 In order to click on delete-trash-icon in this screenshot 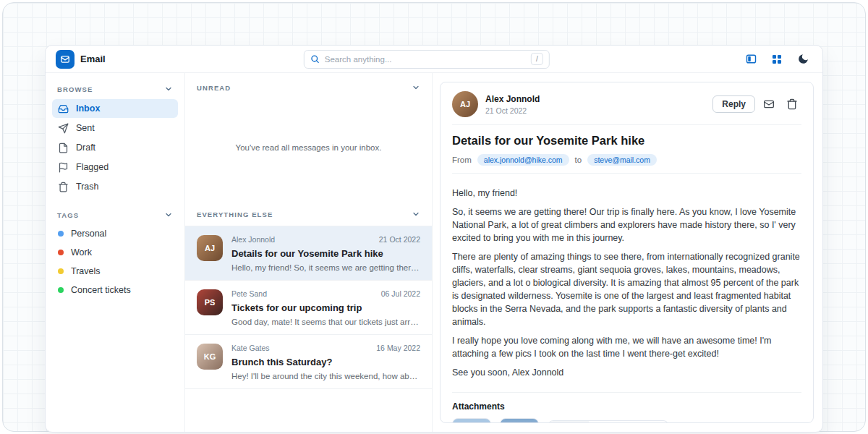, I will do `click(792, 104)`.